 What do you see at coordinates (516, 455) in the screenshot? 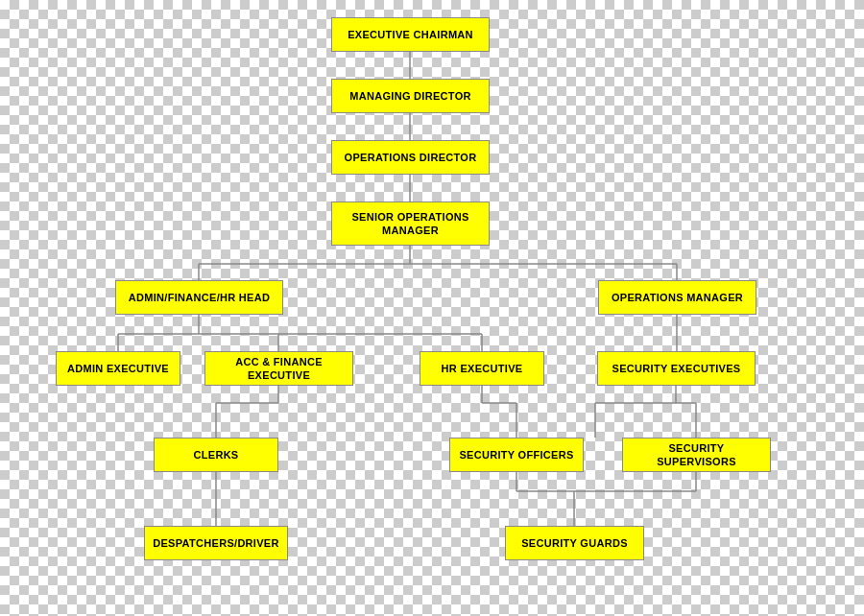
I see `node-security-officers: SECURITY OFFICERS` at bounding box center [516, 455].